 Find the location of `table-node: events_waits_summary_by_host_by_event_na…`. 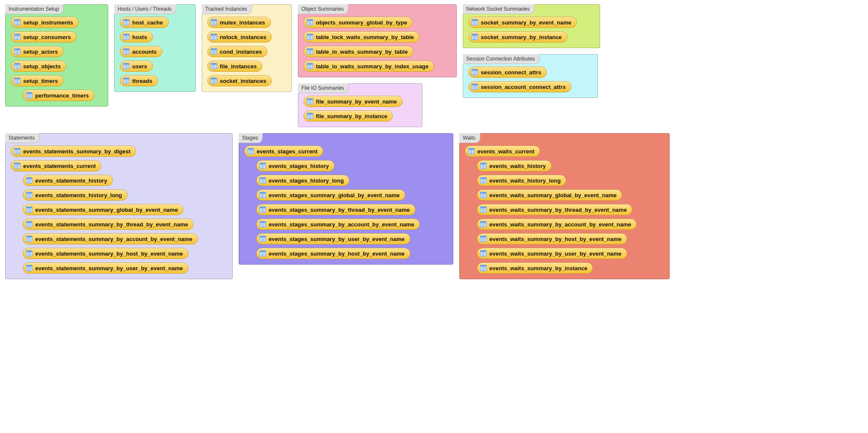

table-node: events_waits_summary_by_host_by_event_na… is located at coordinates (552, 239).